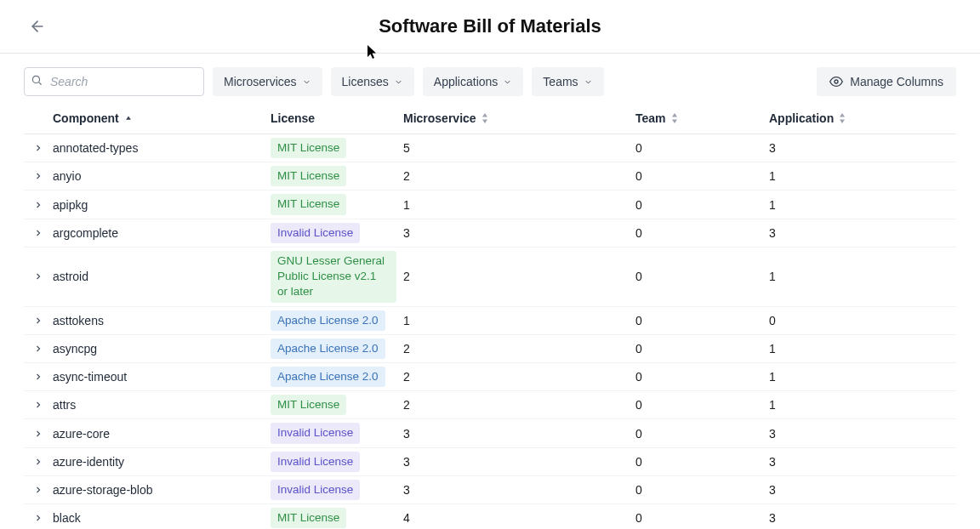 Image resolution: width=980 pixels, height=529 pixels. Describe the element at coordinates (473, 82) in the screenshot. I see `filter-applications: Applications` at that location.